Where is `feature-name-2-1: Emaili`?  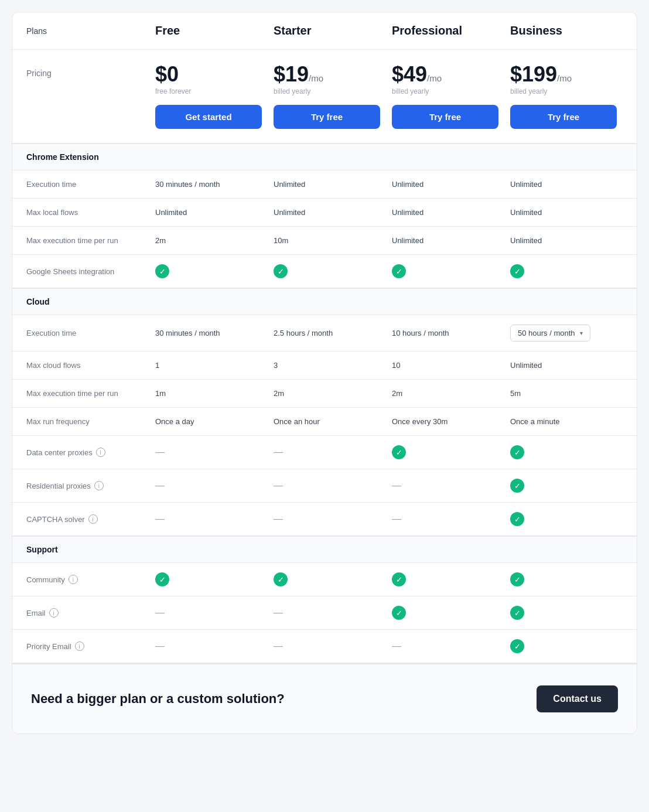 feature-name-2-1: Emaili is located at coordinates (88, 613).